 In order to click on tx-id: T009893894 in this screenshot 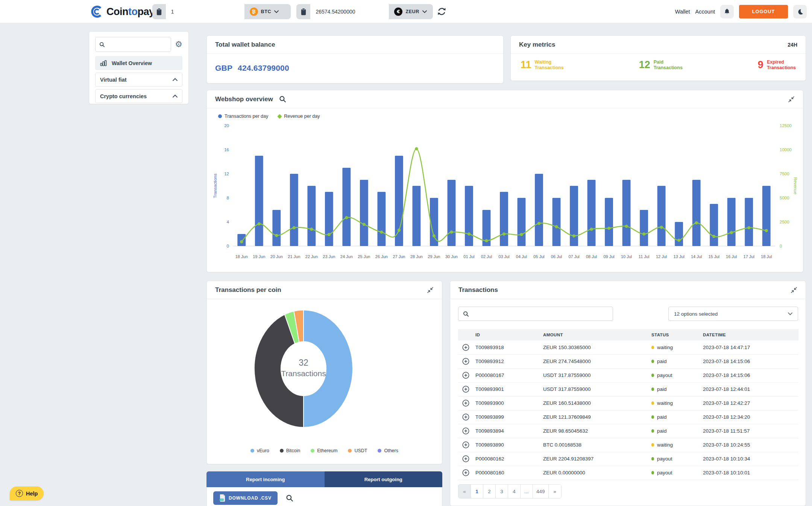, I will do `click(507, 431)`.